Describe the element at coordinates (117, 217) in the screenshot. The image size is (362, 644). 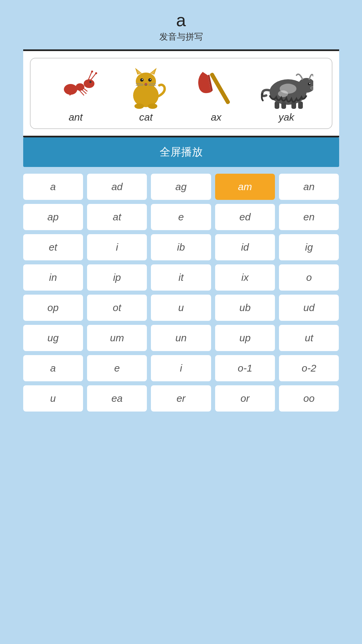
I see `grid-btn-at: at` at that location.